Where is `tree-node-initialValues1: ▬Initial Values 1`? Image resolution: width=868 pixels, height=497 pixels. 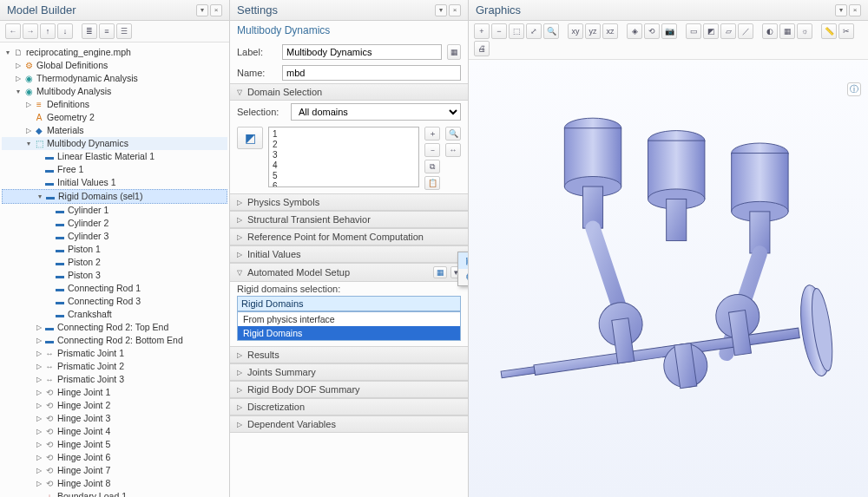
tree-node-initialValues1: ▬Initial Values 1 is located at coordinates (115, 182).